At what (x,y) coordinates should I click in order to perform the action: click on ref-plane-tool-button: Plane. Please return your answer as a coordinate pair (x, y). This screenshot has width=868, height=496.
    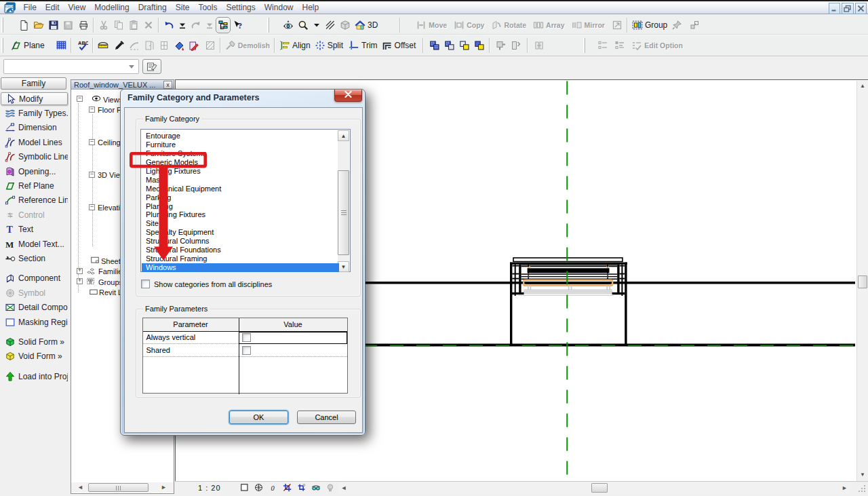
    Looking at the image, I should click on (28, 45).